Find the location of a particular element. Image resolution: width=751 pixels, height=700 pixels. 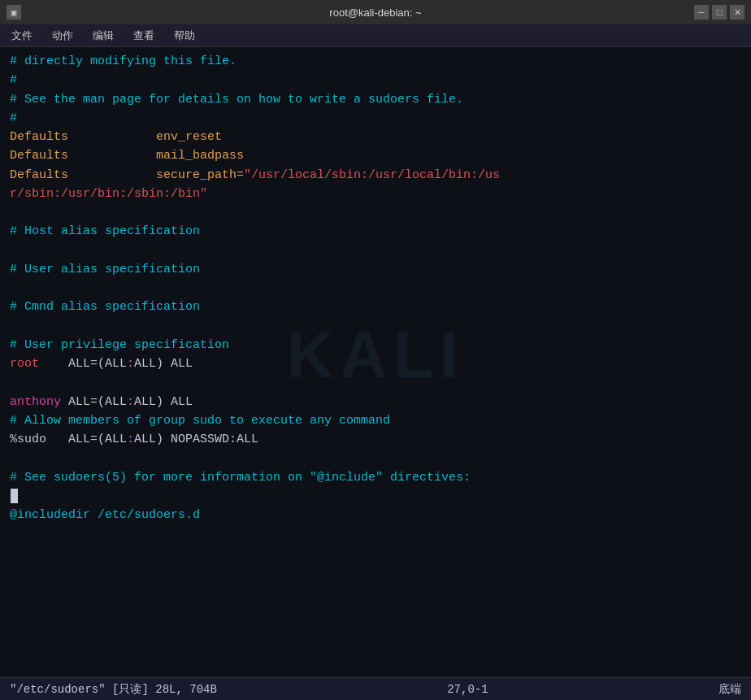

code-line-7: Defaults secure_path="/usr/local/sbin:/u… is located at coordinates (376, 176).